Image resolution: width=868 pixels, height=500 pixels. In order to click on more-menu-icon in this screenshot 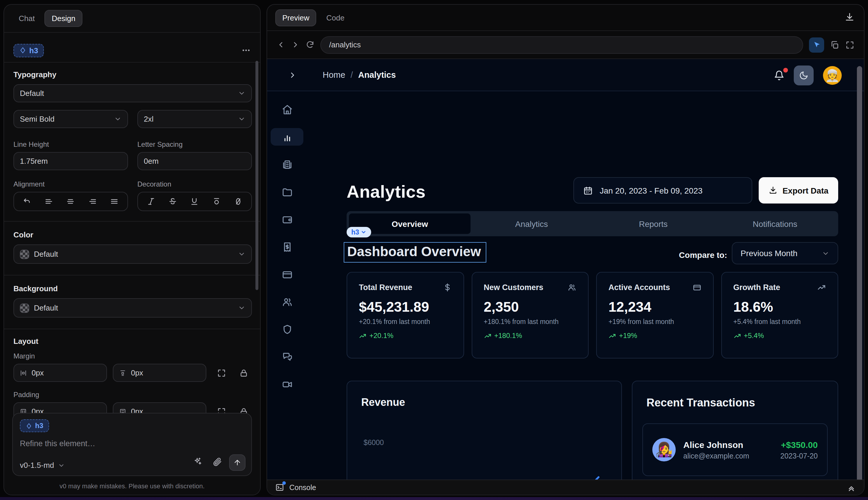, I will do `click(246, 50)`.